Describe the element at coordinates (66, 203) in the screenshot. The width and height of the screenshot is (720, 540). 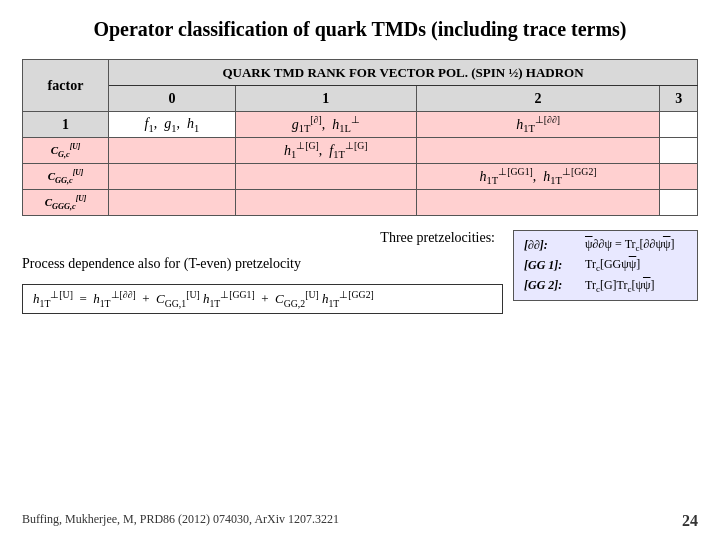
I see `row-factor-cggg: CGGG,c[U]` at that location.